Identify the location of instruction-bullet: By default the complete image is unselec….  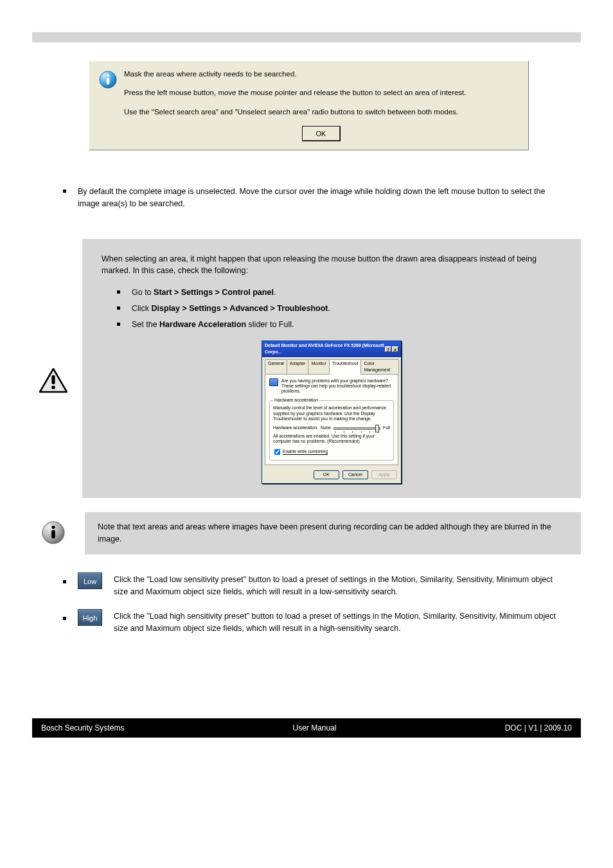
(322, 198).